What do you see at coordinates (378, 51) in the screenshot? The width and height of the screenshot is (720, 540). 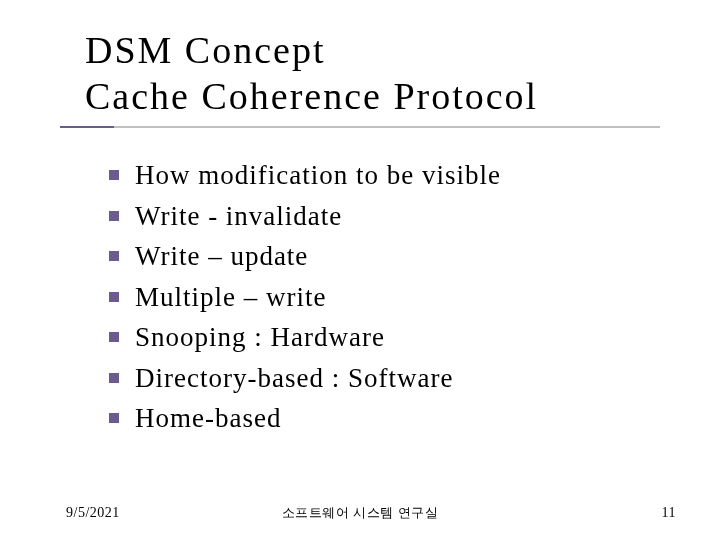 I see `title-line-1: DSM Concept` at bounding box center [378, 51].